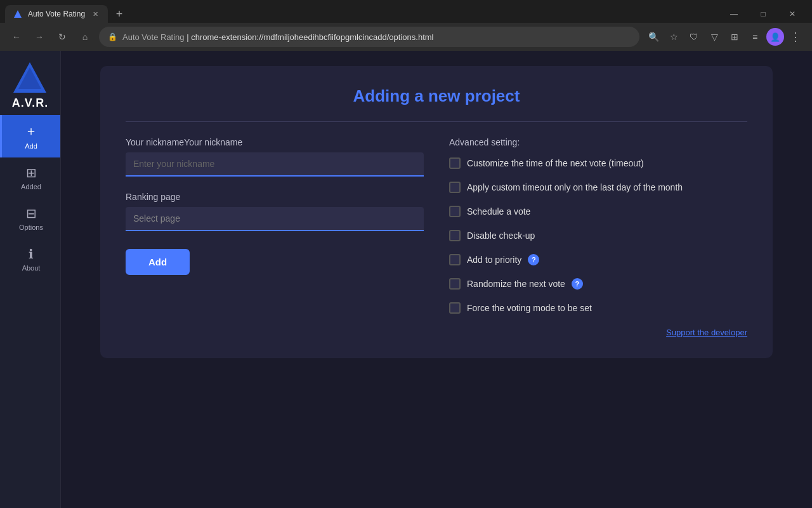  I want to click on back-button: ←, so click(16, 37).